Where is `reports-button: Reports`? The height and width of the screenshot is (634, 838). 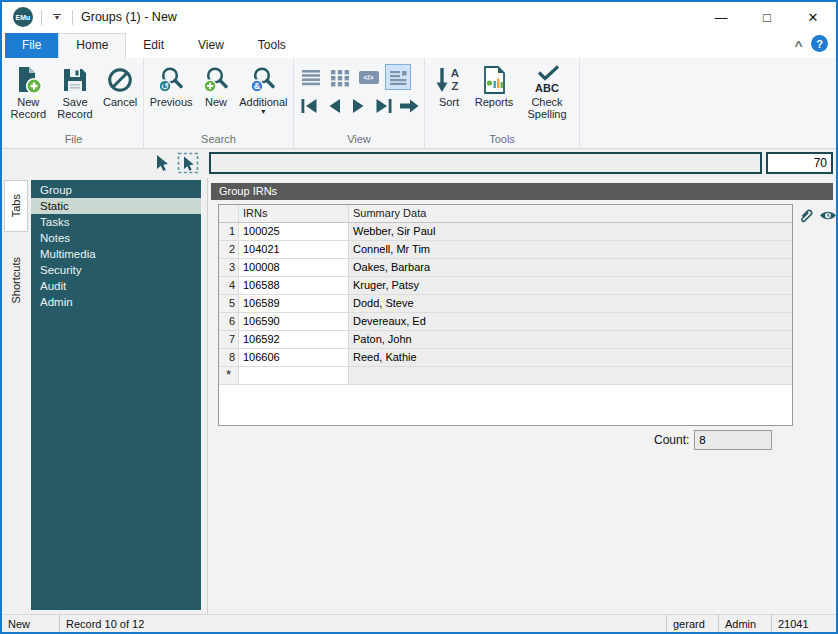
reports-button: Reports is located at coordinates (494, 84).